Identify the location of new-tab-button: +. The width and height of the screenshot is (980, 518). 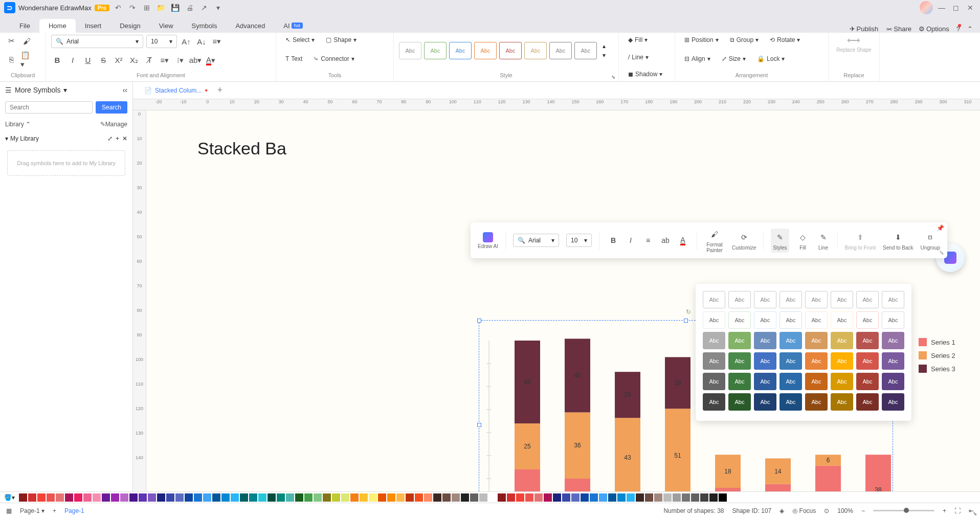
(220, 91).